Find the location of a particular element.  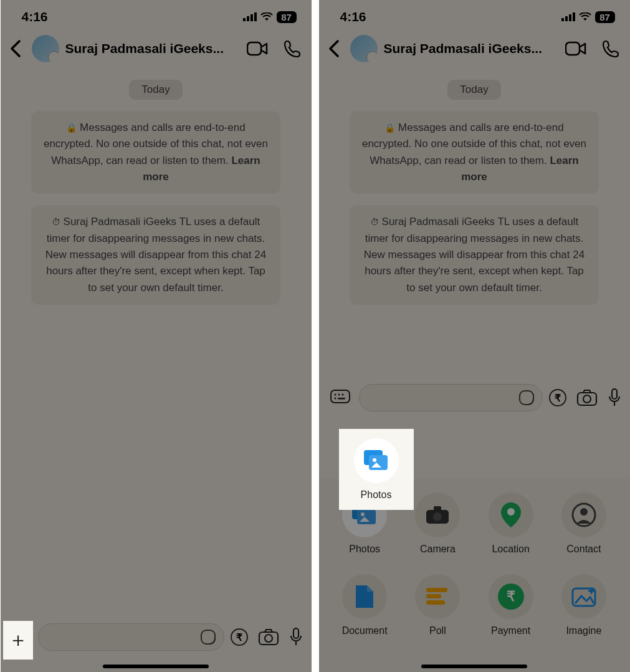

poll-icon is located at coordinates (437, 597).